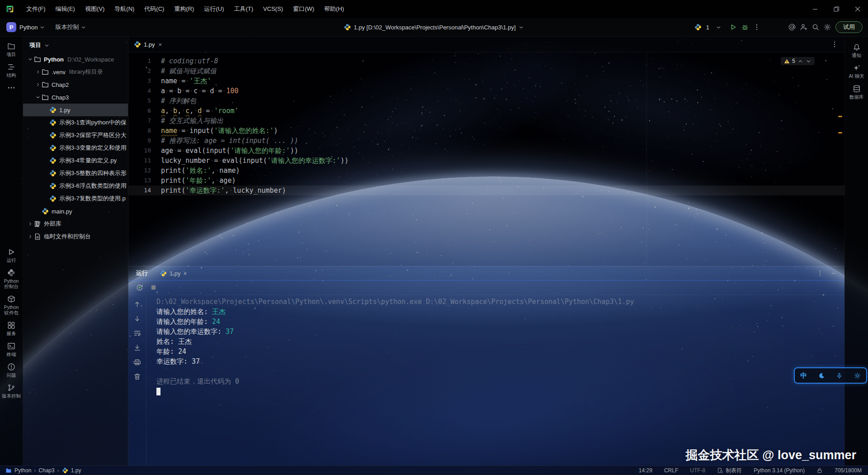  Describe the element at coordinates (779, 470) in the screenshot. I see `status-item: Python 3.14 (Python)` at that location.